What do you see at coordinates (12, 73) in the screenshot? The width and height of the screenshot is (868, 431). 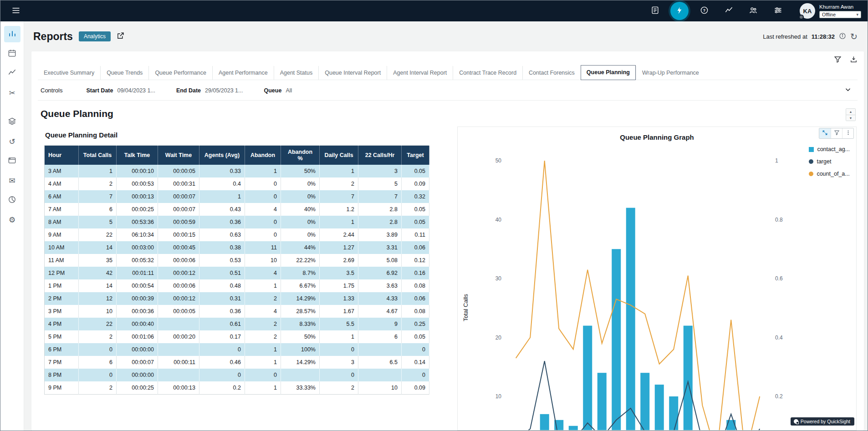 I see `sidebar-item-trends` at bounding box center [12, 73].